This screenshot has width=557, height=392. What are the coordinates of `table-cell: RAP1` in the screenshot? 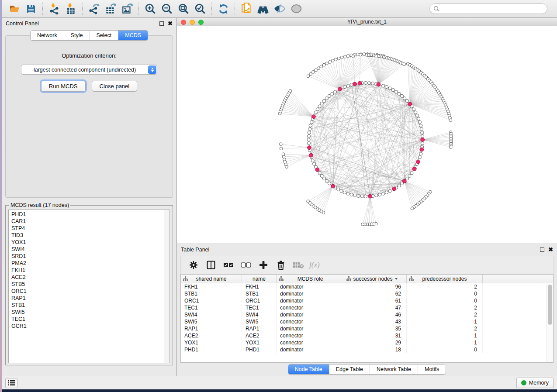 It's located at (259, 329).